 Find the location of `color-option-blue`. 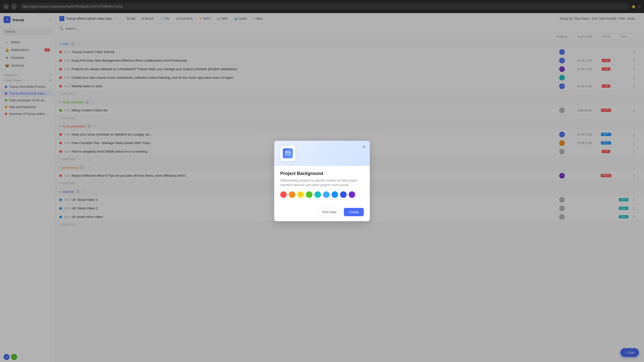

color-option-blue is located at coordinates (335, 195).